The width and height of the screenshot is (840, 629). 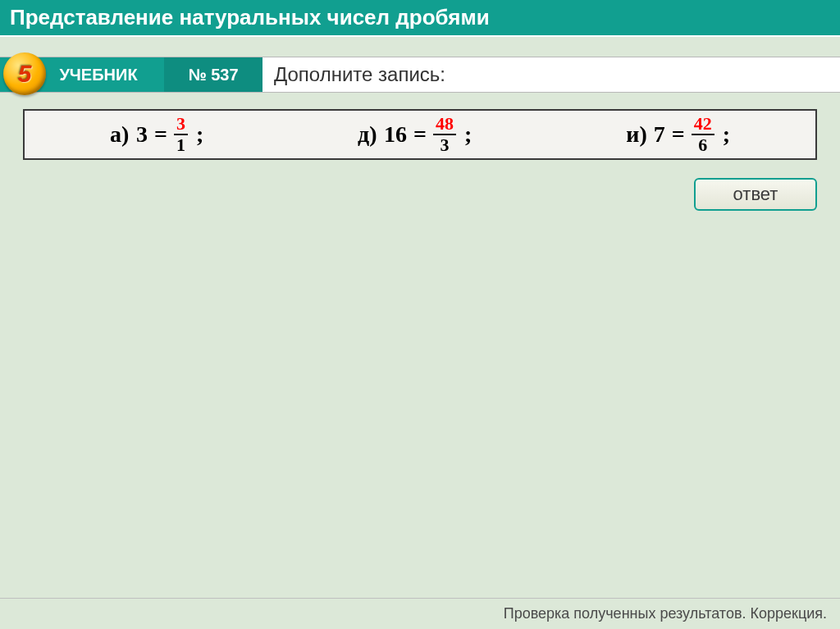 I want to click on equations-strip: а) 3 = 3 1 ; д) 16 = 48 3 ; и) 7 = 42 6 …, so click(x=420, y=134).